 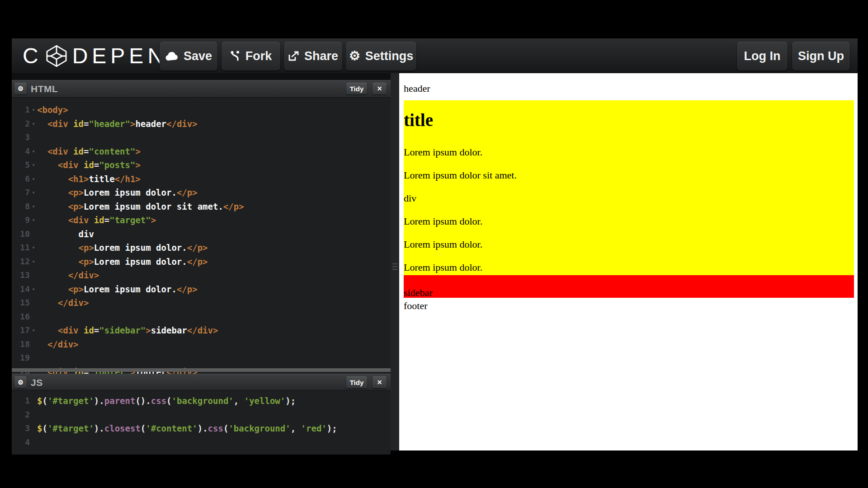 What do you see at coordinates (21, 234) in the screenshot?
I see `line-number: 10` at bounding box center [21, 234].